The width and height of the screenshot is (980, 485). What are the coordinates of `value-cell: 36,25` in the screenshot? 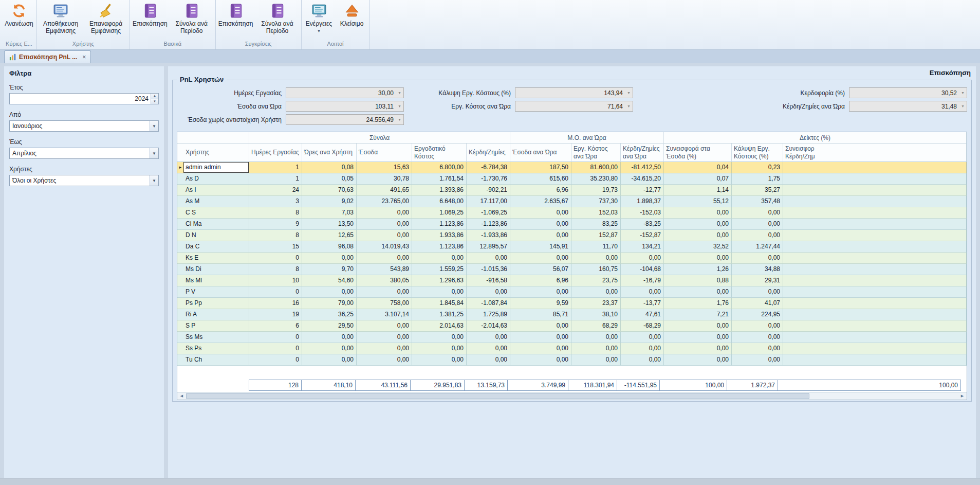 It's located at (329, 315).